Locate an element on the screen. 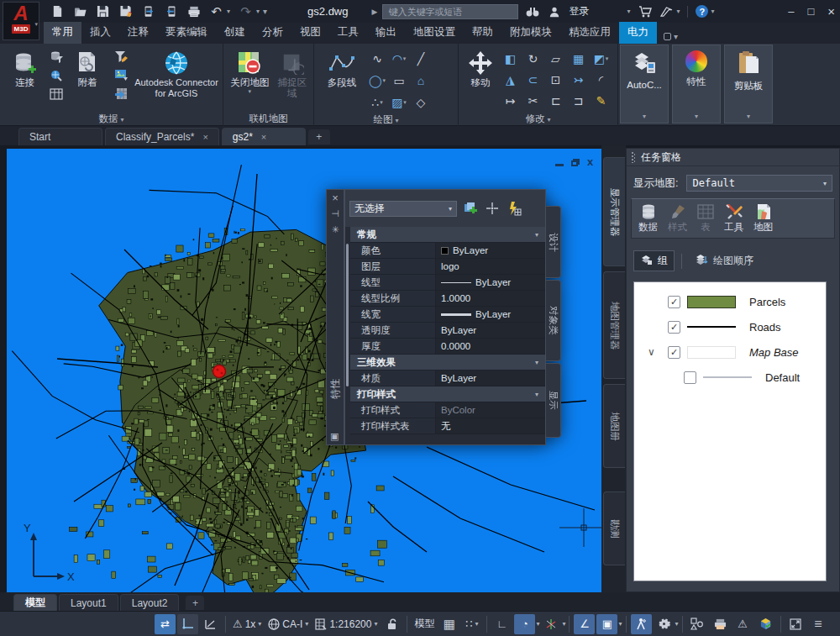 This screenshot has width=840, height=636. isolate-objects-icon is located at coordinates (697, 624).